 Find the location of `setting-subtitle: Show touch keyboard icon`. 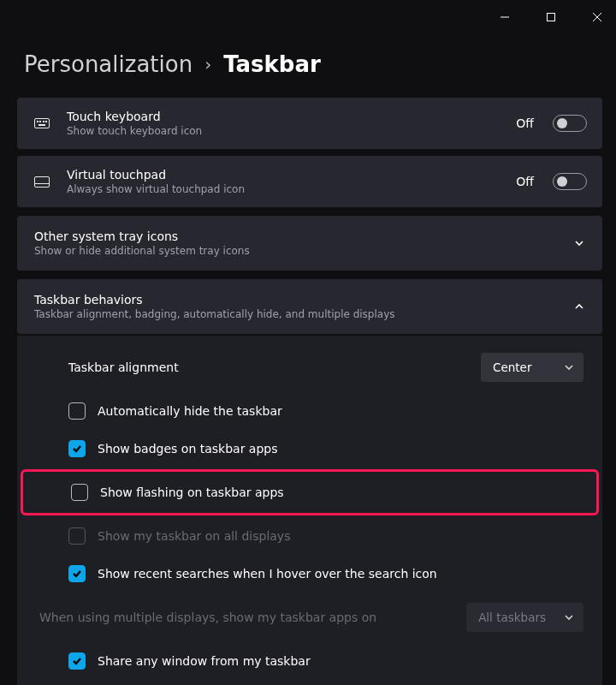

setting-subtitle: Show touch keyboard icon is located at coordinates (284, 131).